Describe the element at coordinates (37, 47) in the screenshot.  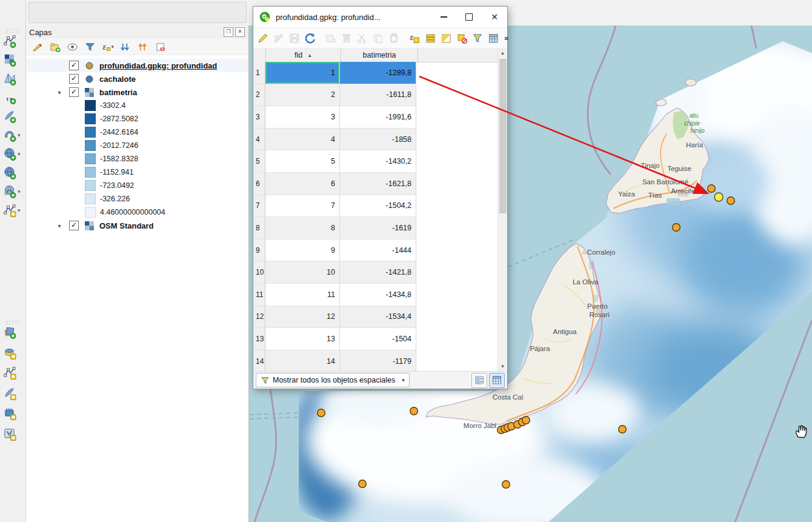
I see `open-layer-styling` at that location.